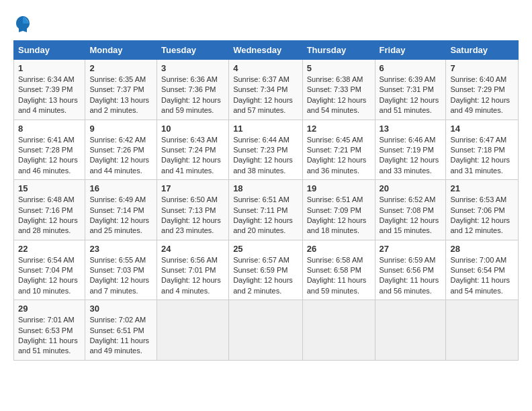 The width and height of the screenshot is (532, 411). What do you see at coordinates (410, 50) in the screenshot?
I see `header-cell-friday: Friday` at bounding box center [410, 50].